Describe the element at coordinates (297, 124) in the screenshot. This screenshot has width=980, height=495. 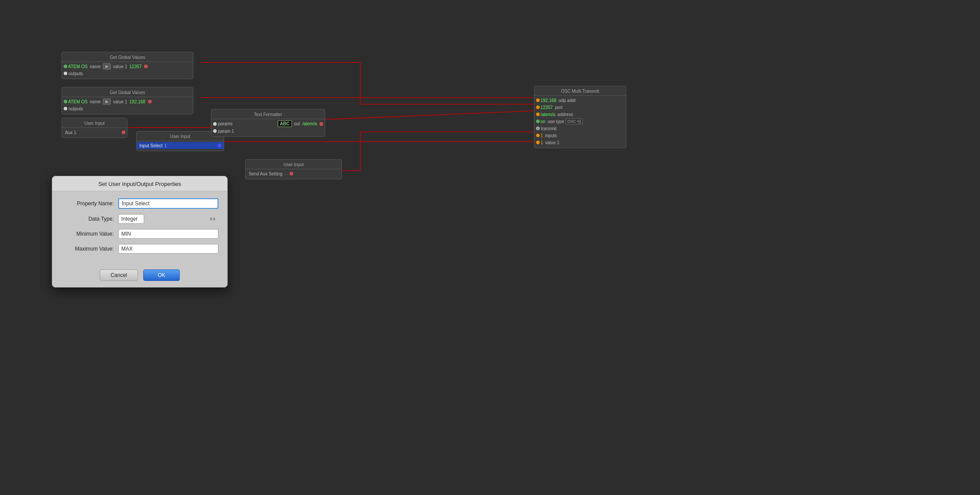
I see `out-label: out` at that location.